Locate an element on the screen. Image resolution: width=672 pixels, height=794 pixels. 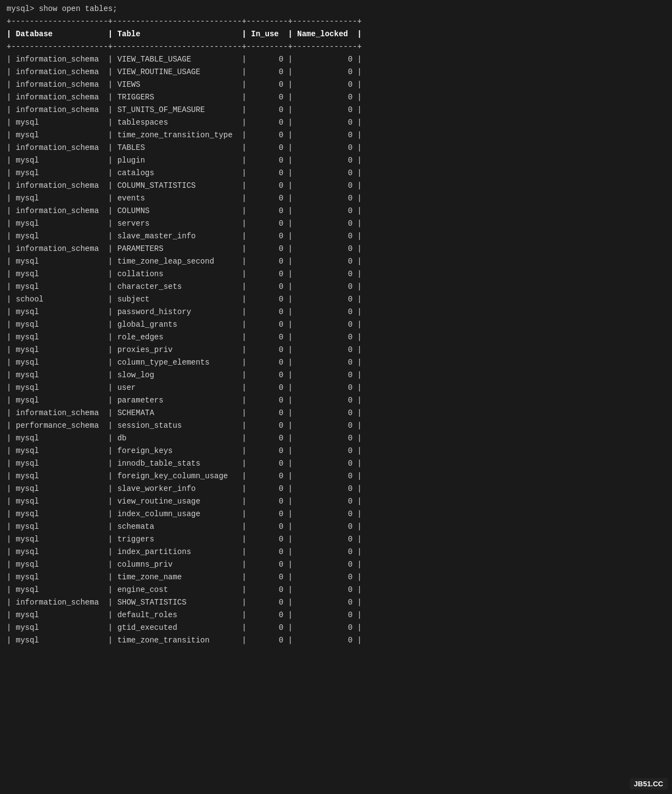
table-row: | mysql | view_routine_usage | 0 | 0 | is located at coordinates (336, 502).